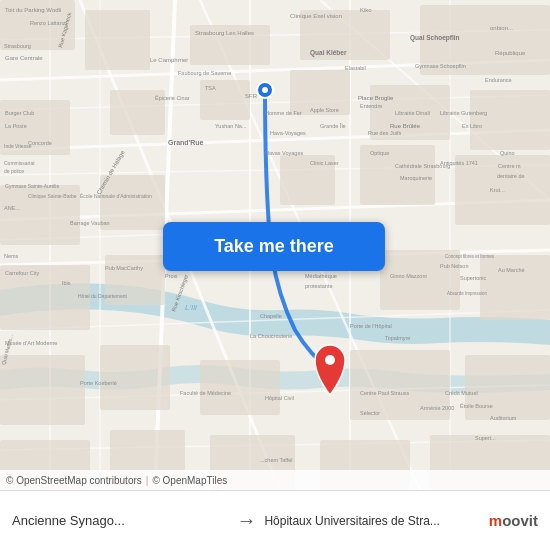  Describe the element at coordinates (468, 294) in the screenshot. I see `svg-text: Absurde Impression` at that location.